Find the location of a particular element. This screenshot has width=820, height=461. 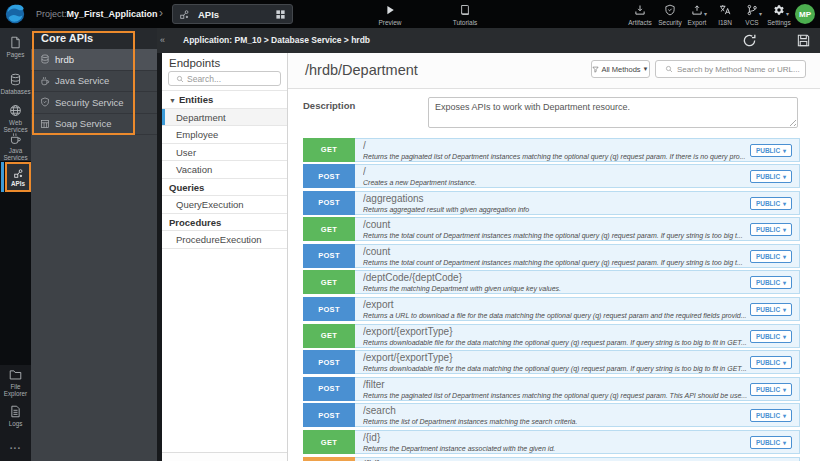

api-description: Returns the list of Department instances… is located at coordinates (547, 422).